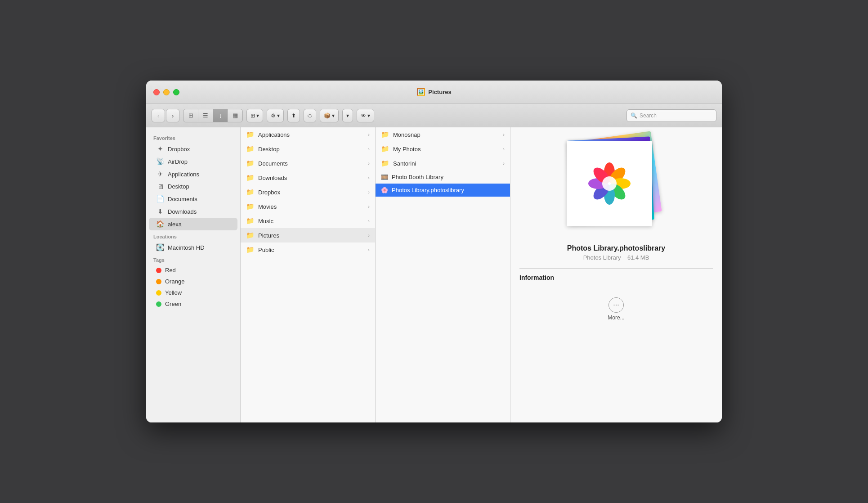 The image size is (868, 503). Describe the element at coordinates (160, 224) in the screenshot. I see `alexa-icon: 🏠` at that location.